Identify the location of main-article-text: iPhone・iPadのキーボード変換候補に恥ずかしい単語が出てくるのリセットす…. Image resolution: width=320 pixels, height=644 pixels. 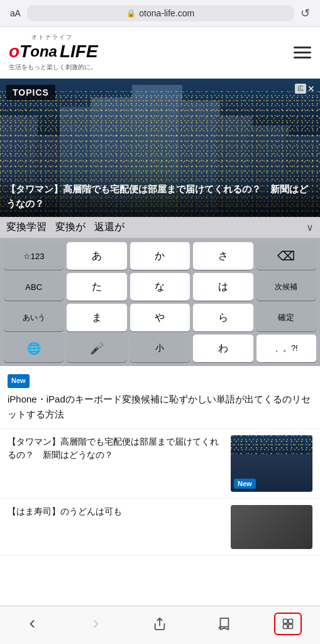
(160, 407).